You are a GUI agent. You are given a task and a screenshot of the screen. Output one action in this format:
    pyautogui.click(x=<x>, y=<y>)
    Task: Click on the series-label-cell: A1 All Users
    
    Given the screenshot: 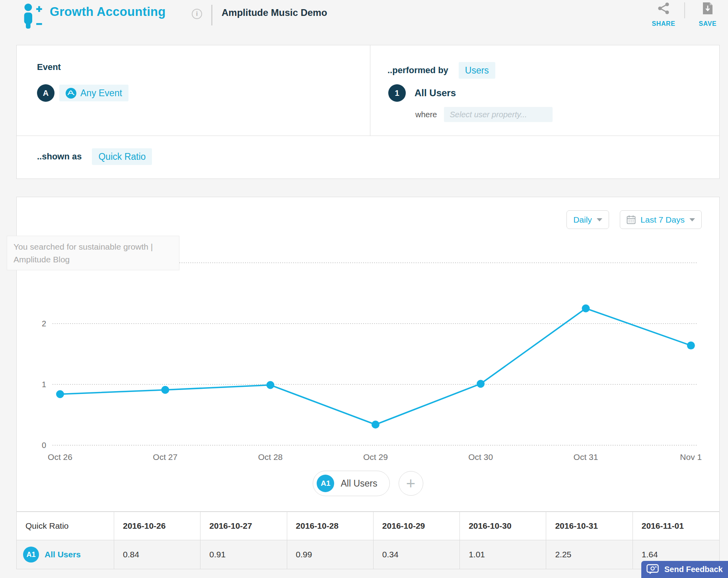 What is the action you would take?
    pyautogui.click(x=65, y=555)
    